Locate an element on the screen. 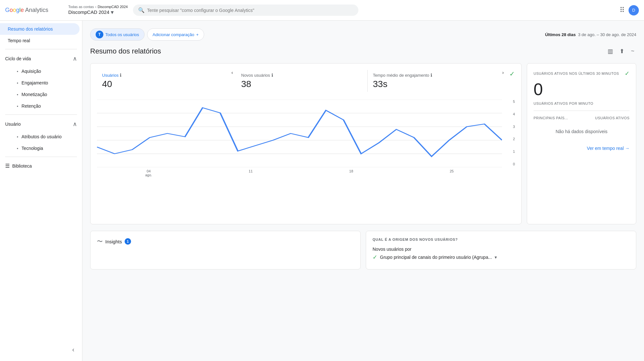 This screenshot has height=361, width=644. sidebar-item-tecnologia: ● Tecnologia is located at coordinates (45, 148).